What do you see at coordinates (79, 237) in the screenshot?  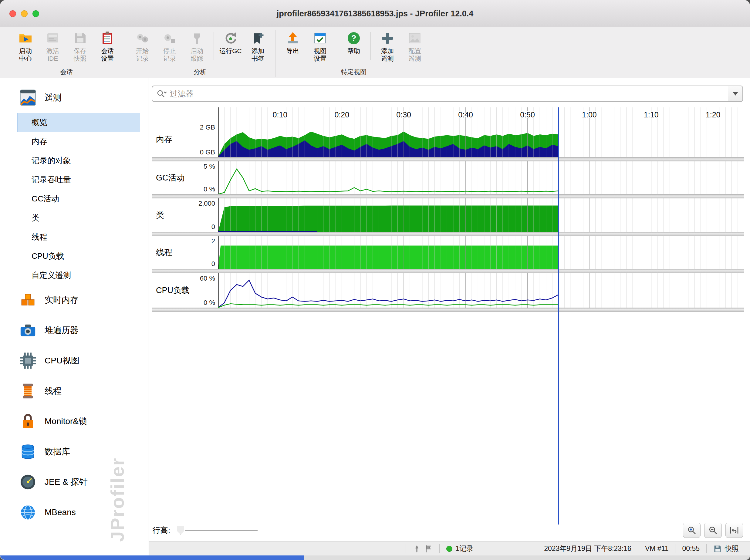 I see `sidebar-item-threads: 线程` at bounding box center [79, 237].